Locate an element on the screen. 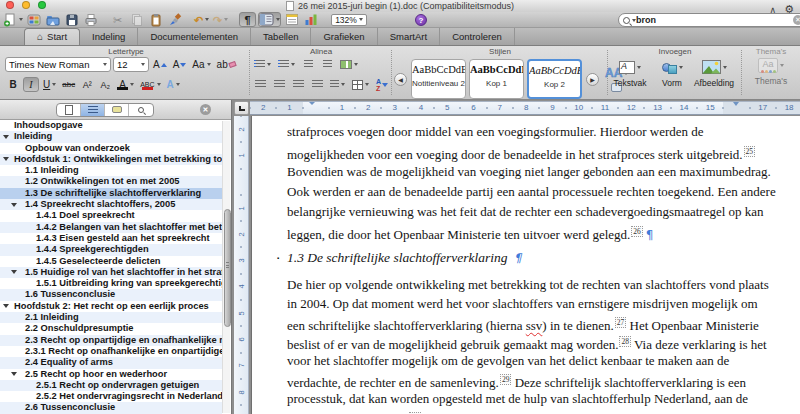 The image size is (800, 414). tab-smartart: SmartArt is located at coordinates (409, 36).